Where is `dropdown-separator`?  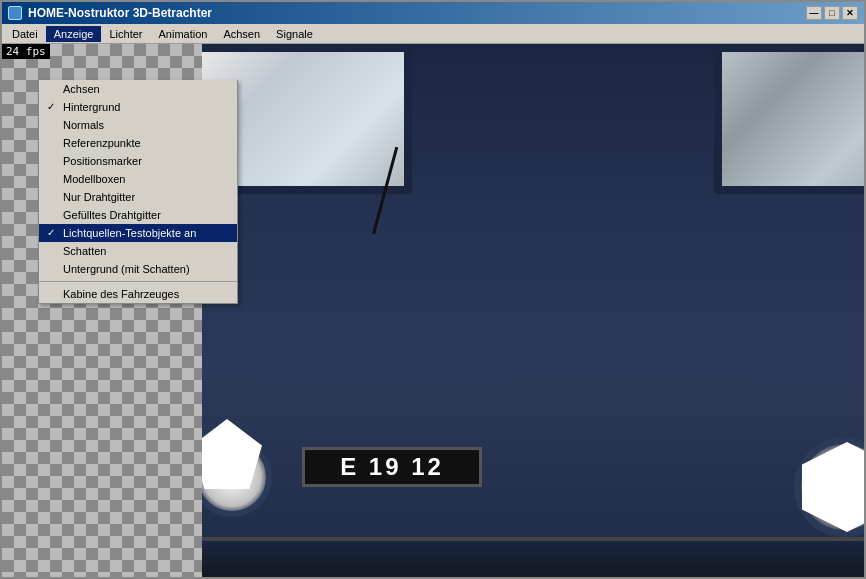 dropdown-separator is located at coordinates (138, 282).